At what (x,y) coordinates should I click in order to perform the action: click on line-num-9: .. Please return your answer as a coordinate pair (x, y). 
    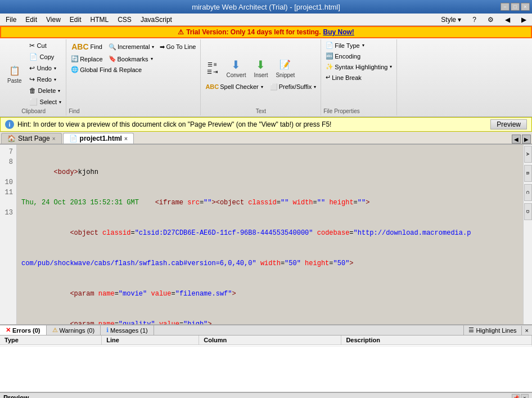
    Looking at the image, I should click on (8, 172).